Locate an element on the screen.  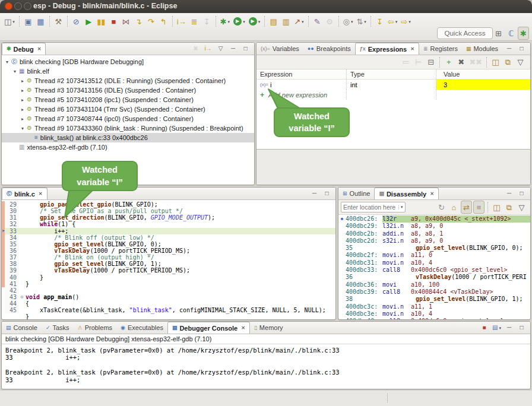
collapse-all-button: ⊟ is located at coordinates (431, 62).